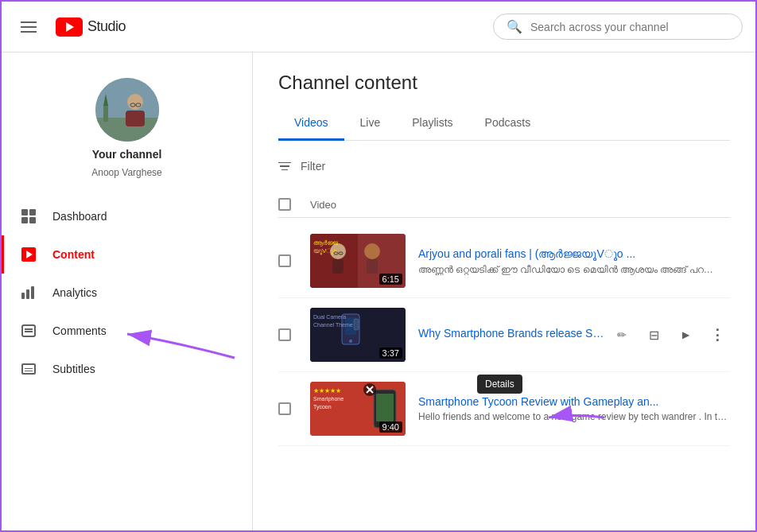  What do you see at coordinates (433, 124) in the screenshot?
I see `tab-playlists: Playlists` at bounding box center [433, 124].